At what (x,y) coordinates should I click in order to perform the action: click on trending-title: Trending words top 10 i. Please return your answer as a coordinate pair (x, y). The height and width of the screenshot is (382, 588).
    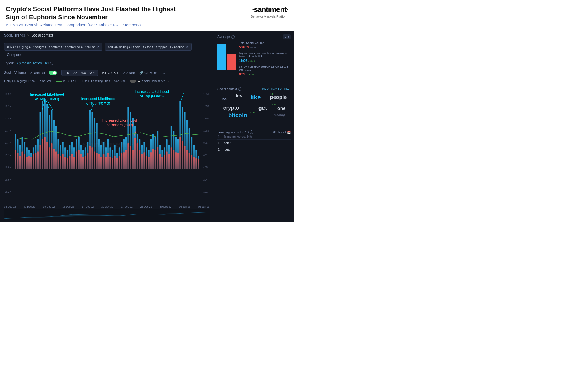
    Looking at the image, I should click on (235, 132).